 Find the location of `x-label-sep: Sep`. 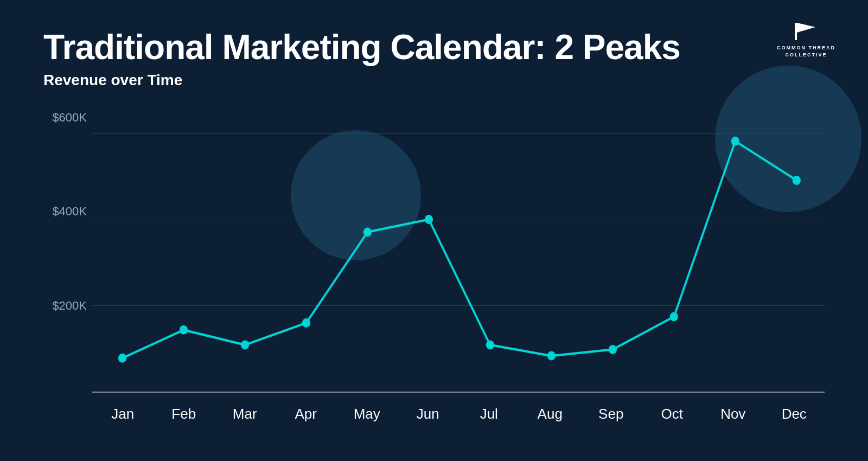

x-label-sep: Sep is located at coordinates (611, 414).